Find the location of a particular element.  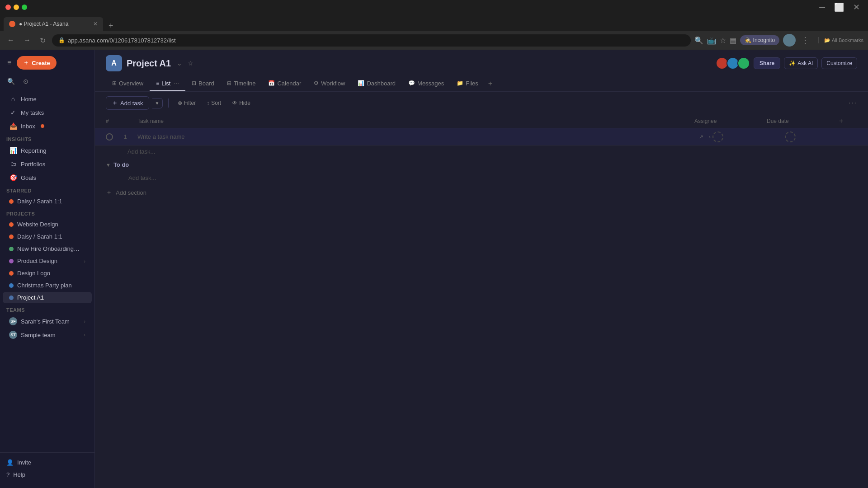

browser-tab: ● Project A1 - Asana ✕ is located at coordinates (53, 24).